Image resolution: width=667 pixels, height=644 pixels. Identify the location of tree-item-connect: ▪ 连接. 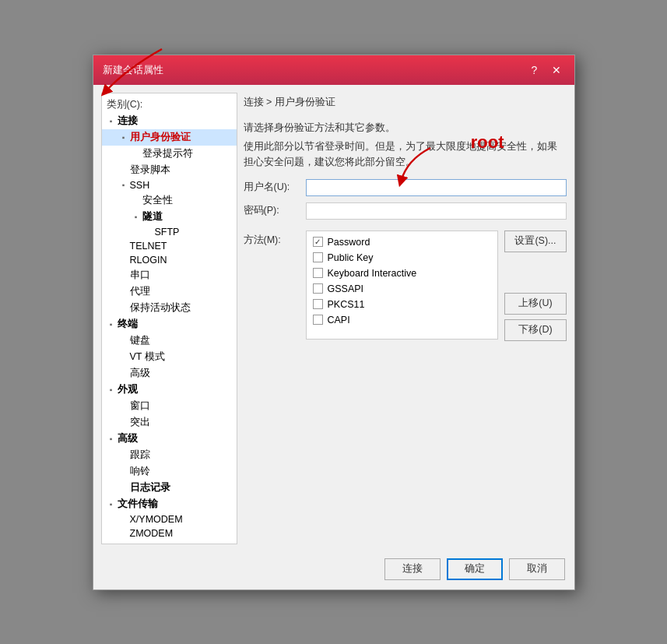
(170, 121).